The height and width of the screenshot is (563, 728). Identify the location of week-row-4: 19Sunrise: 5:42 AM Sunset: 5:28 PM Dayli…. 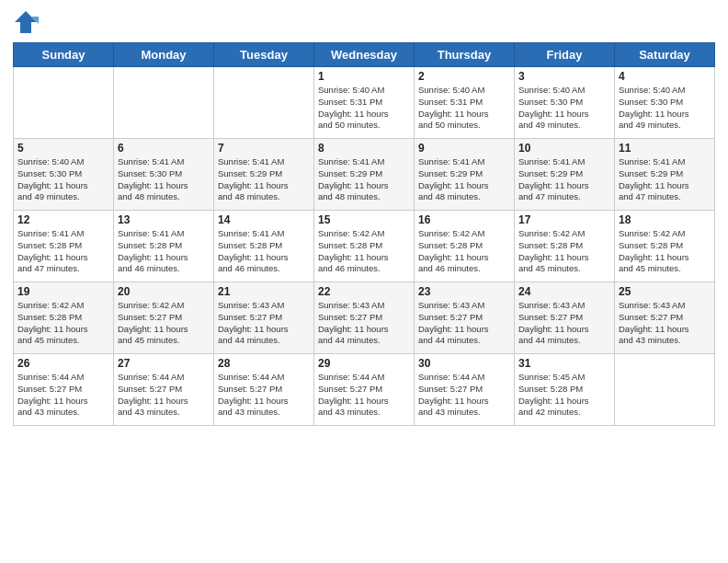
(364, 318).